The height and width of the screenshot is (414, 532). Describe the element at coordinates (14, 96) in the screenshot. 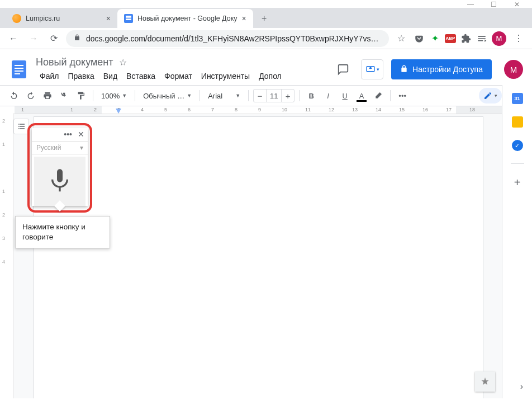

I see `undo-button` at that location.